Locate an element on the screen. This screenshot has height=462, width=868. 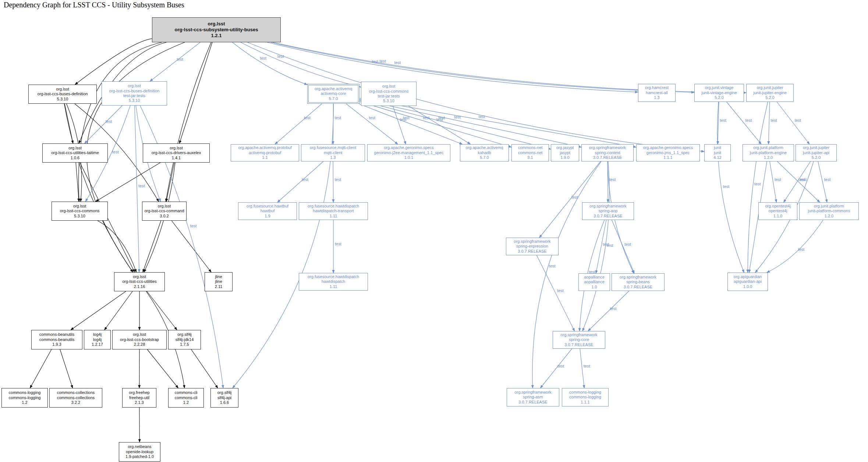
node-label-line: apiguardian-api is located at coordinates (748, 282).